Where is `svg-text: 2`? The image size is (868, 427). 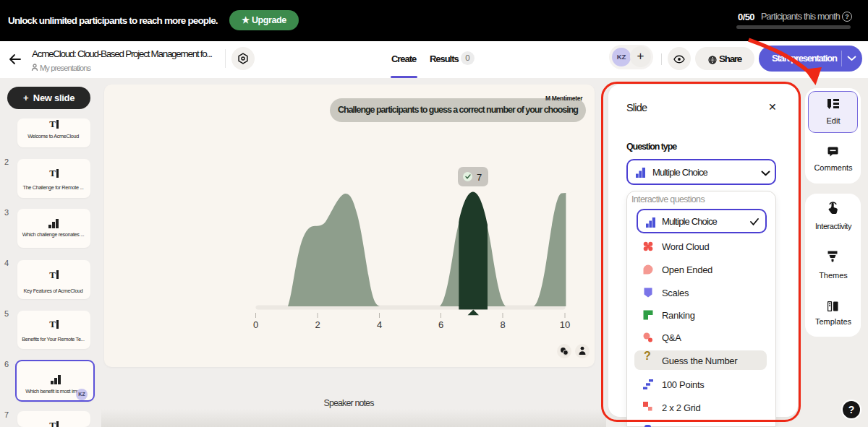 svg-text: 2 is located at coordinates (317, 325).